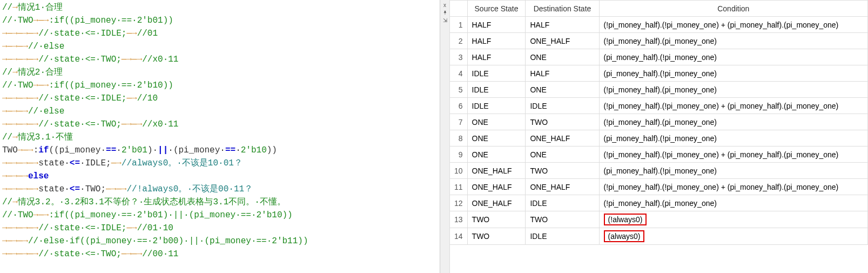  What do you see at coordinates (160, 59) in the screenshot?
I see `token: //x0·11` at bounding box center [160, 59].